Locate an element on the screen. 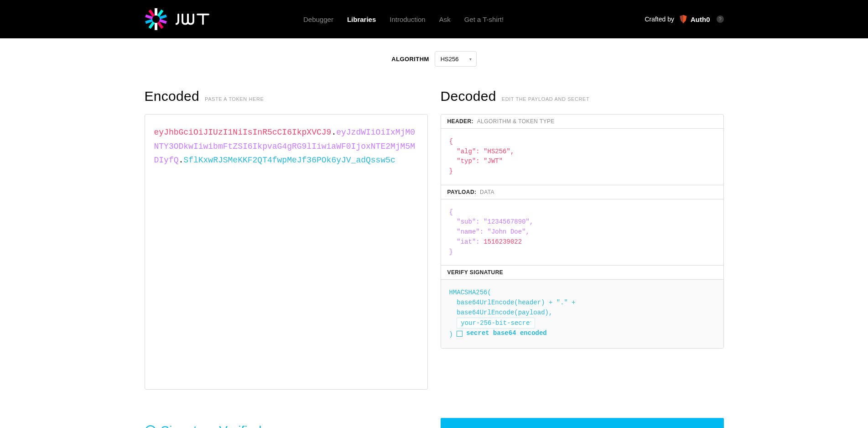 Image resolution: width=868 pixels, height=428 pixels. decoded-signature-body: HMACSHA256( base64UrlEncode(header) + ".… is located at coordinates (582, 314).